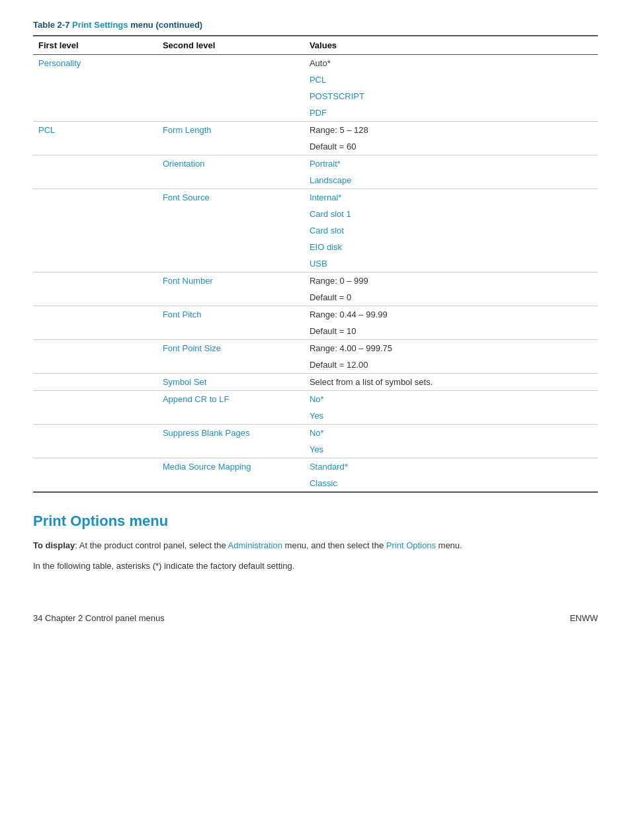  Describe the element at coordinates (316, 566) in the screenshot. I see `body-text: In the following table, asterisks (*) in…` at that location.